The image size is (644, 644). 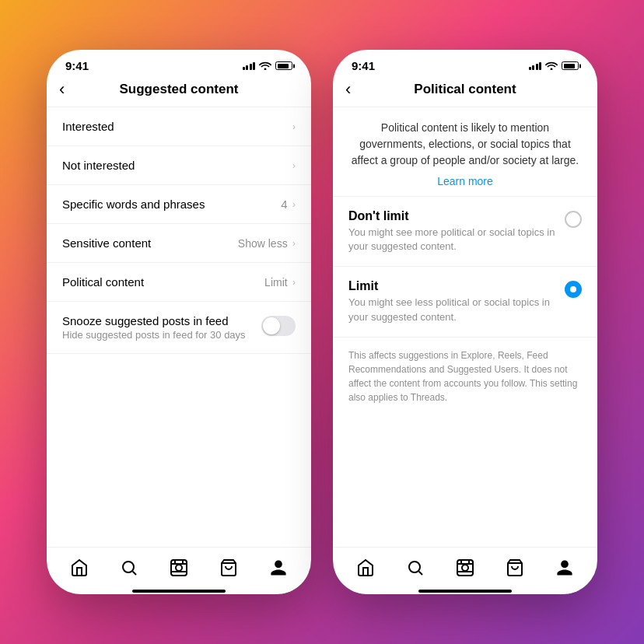 I want to click on radio-inner-limit, so click(x=573, y=289).